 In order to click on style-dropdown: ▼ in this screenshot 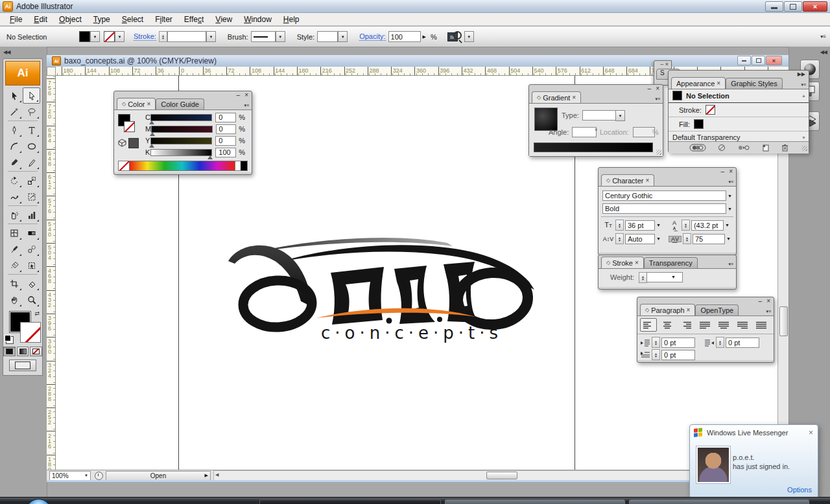, I will do `click(342, 36)`.